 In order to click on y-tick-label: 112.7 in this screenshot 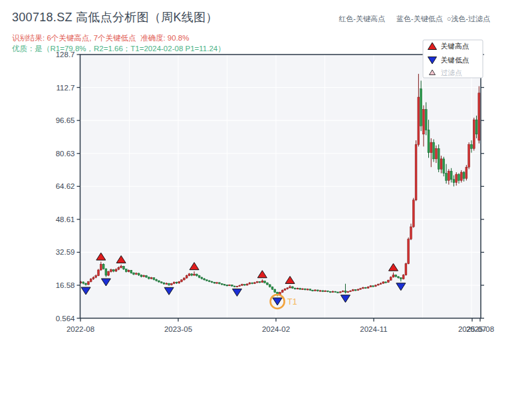, I will do `click(66, 88)`.